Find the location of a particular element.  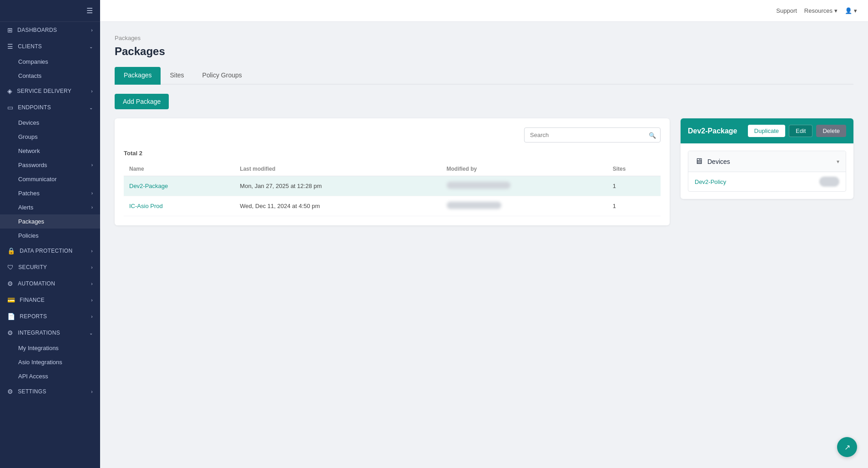

col-name: Name is located at coordinates (179, 169).